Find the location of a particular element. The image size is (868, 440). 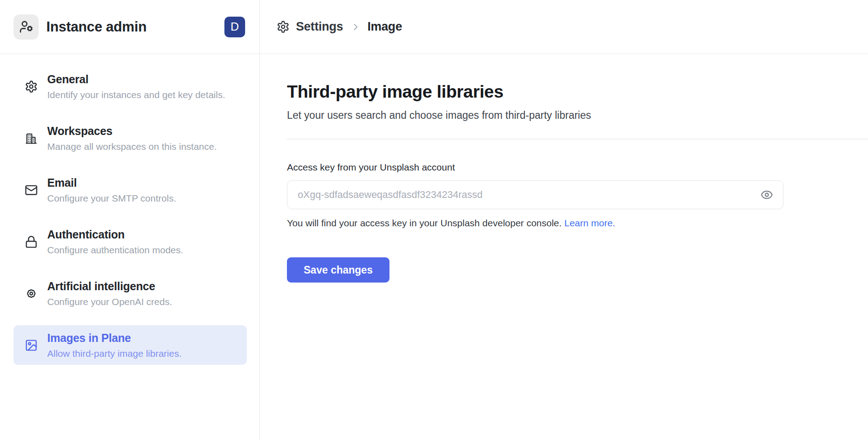

sidebar-item-images-in-plane: Images in Plane Allow third-party image … is located at coordinates (130, 345).